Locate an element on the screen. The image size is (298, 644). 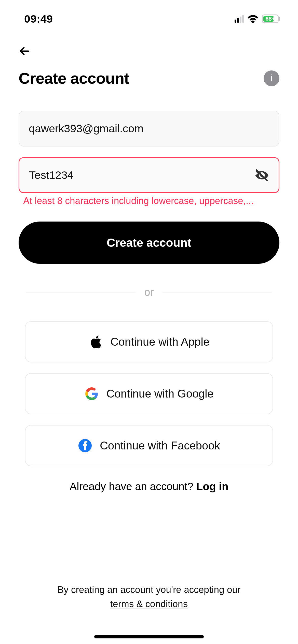
battery-icon: 68 is located at coordinates (271, 19).